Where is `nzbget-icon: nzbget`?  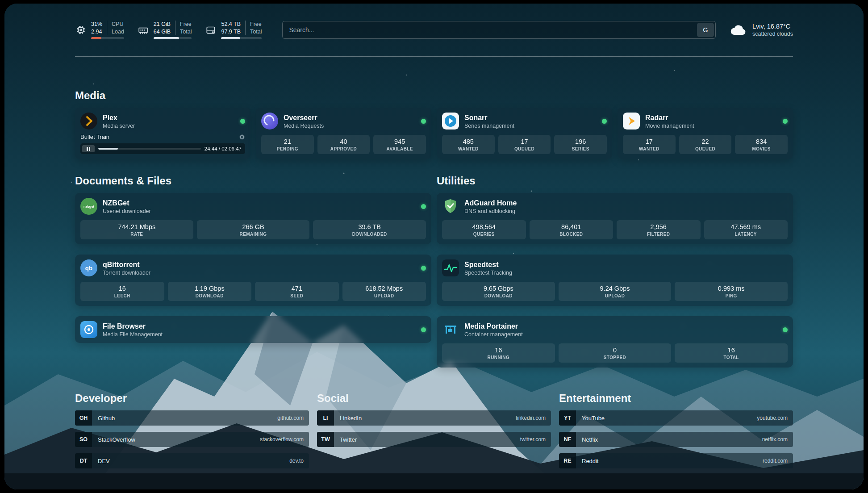
nzbget-icon: nzbget is located at coordinates (89, 206).